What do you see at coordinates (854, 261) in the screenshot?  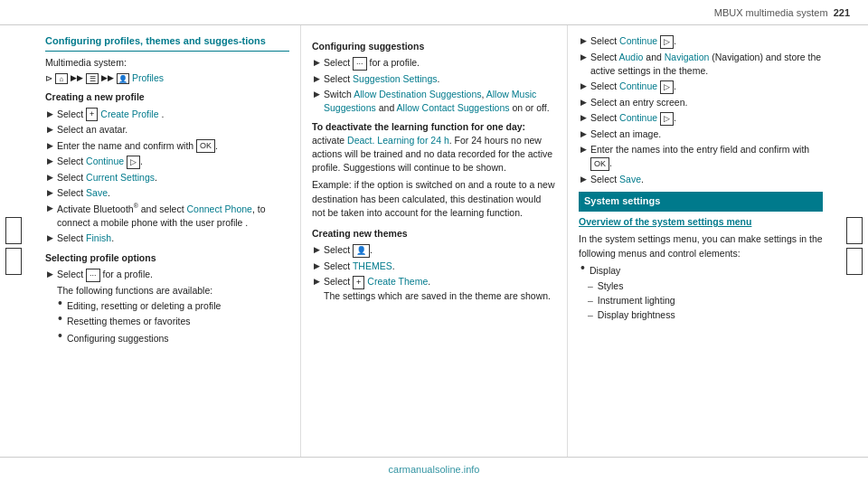 I see `margin-rect-right-bottom` at bounding box center [854, 261].